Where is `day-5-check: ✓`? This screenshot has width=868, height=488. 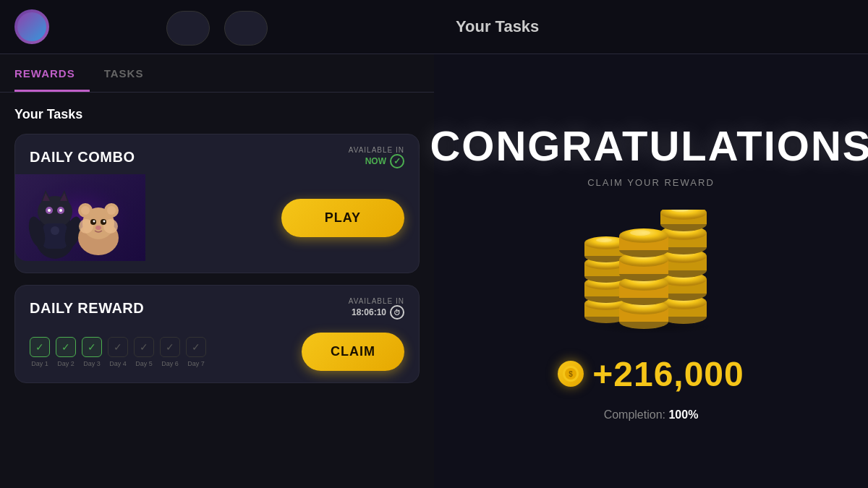
day-5-check: ✓ is located at coordinates (144, 347).